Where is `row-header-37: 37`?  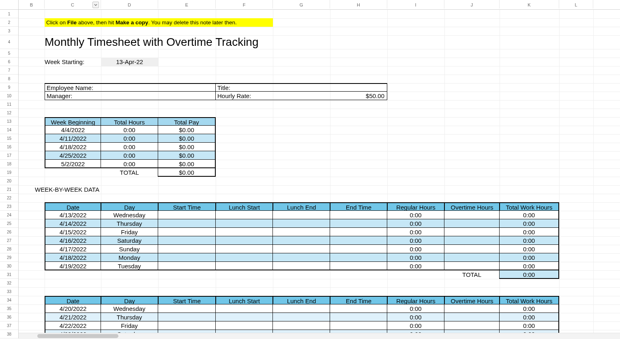 row-header-37: 37 is located at coordinates (9, 326).